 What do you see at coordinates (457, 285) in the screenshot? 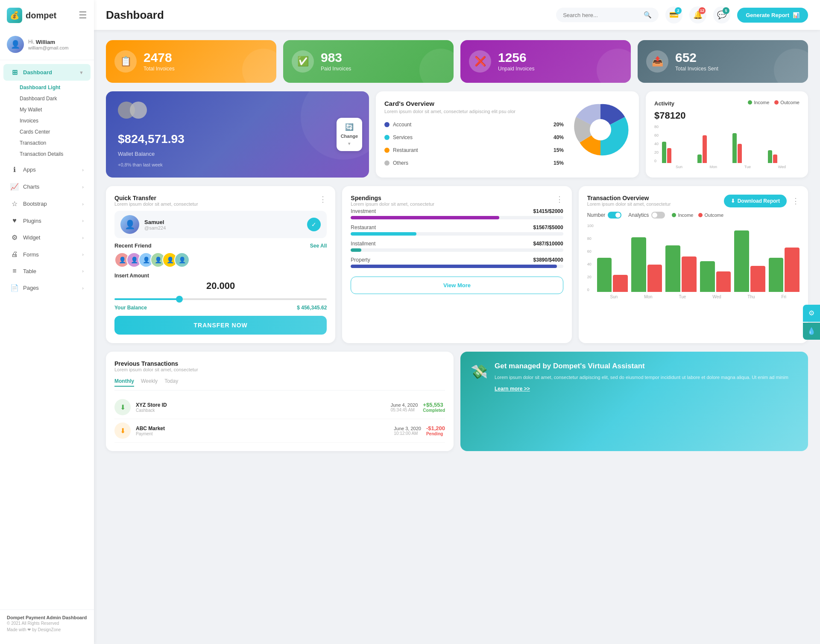
I see `view-more-btn: View More` at bounding box center [457, 285].